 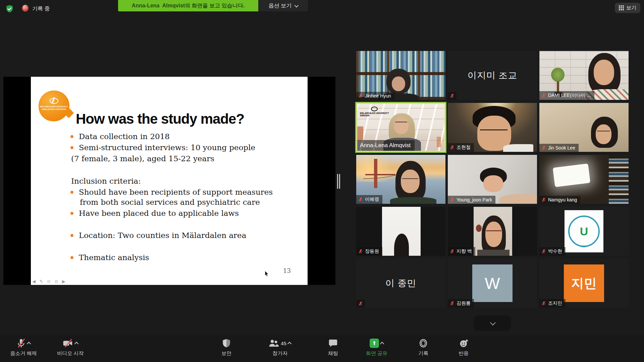 What do you see at coordinates (23, 347) in the screenshot?
I see `unmute-button: 음소거 해제` at bounding box center [23, 347].